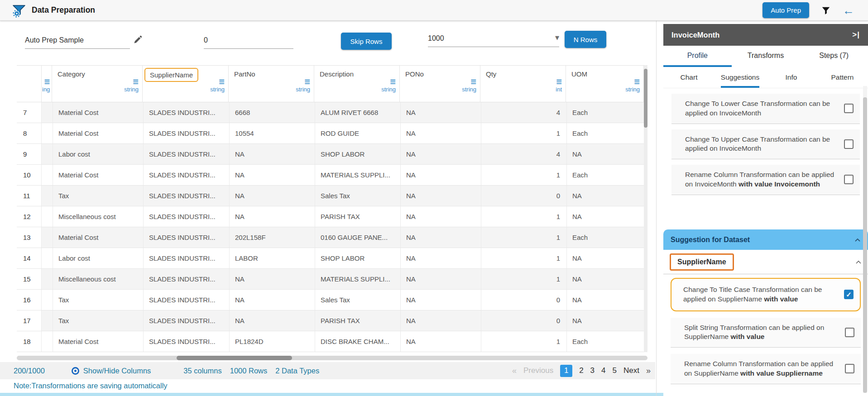 The height and width of the screenshot is (396, 868). What do you see at coordinates (332, 238) in the screenshot?
I see `table-row: 13 Material Cost SLADES INDUSTRI... 202L…` at bounding box center [332, 238].